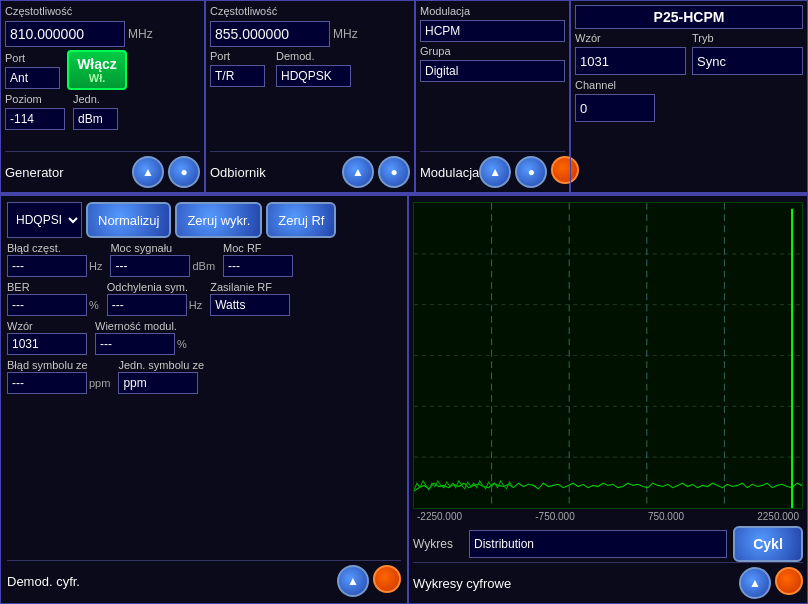 The width and height of the screenshot is (808, 604). Describe the element at coordinates (358, 172) in the screenshot. I see `rec-up-button: ▲` at that location.